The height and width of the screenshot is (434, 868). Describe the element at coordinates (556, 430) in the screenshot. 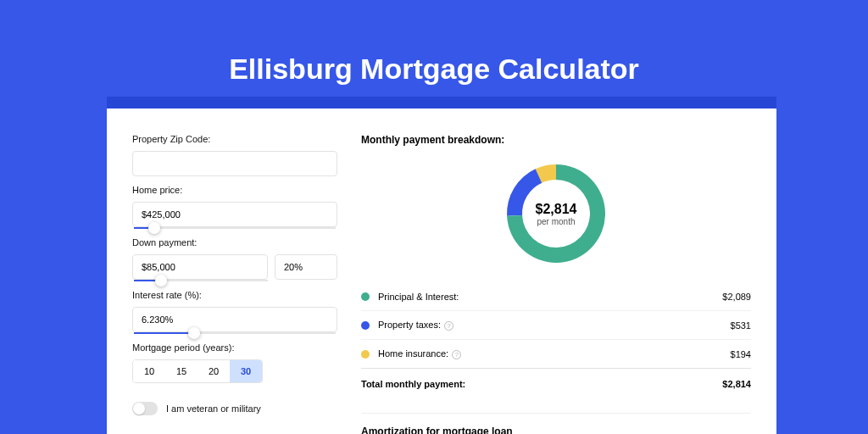

I see `amortization-title: Amortization for mortgage loan` at that location.